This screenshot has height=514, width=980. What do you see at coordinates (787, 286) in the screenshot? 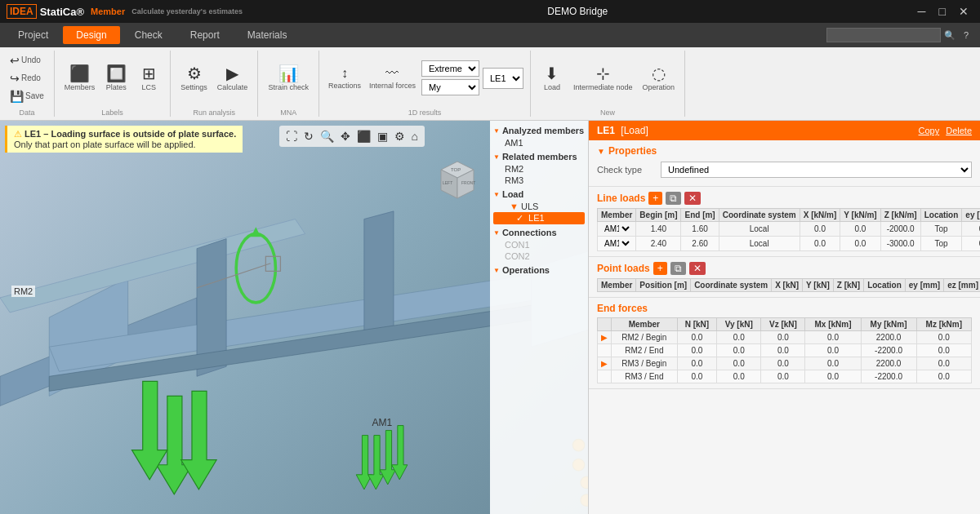
I see `col-x-pt: X [kN]` at bounding box center [787, 286].